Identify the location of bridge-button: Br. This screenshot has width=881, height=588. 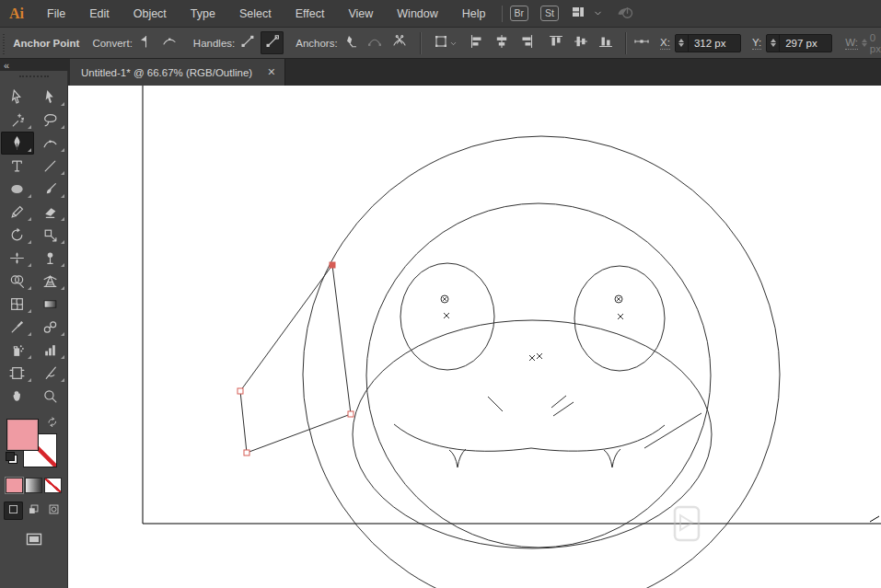
(519, 13).